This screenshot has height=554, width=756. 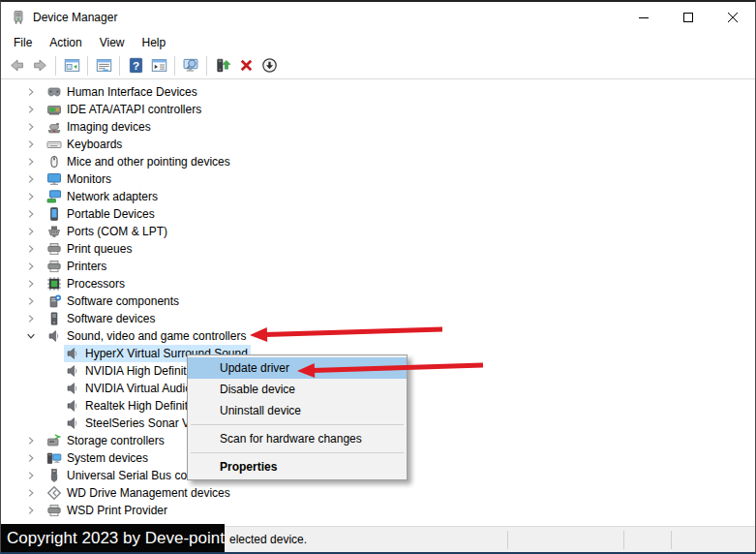 What do you see at coordinates (54, 179) in the screenshot?
I see `monitor-icon` at bounding box center [54, 179].